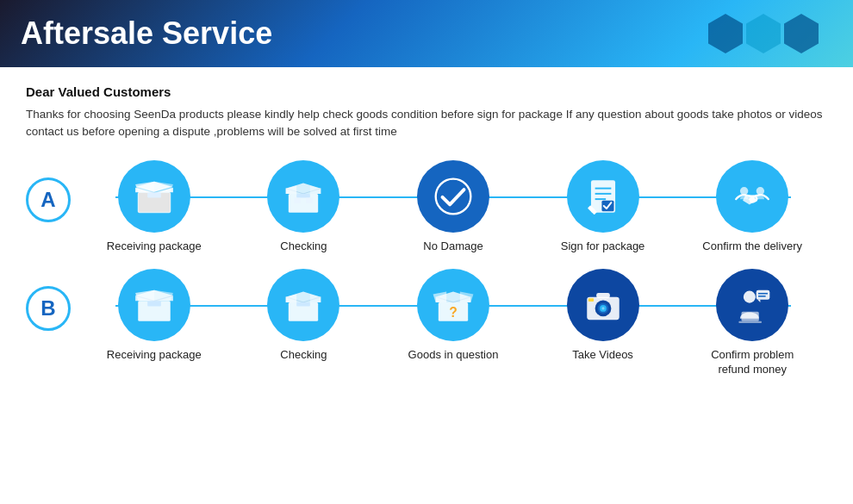  I want to click on question-box-icon: ?, so click(453, 305).